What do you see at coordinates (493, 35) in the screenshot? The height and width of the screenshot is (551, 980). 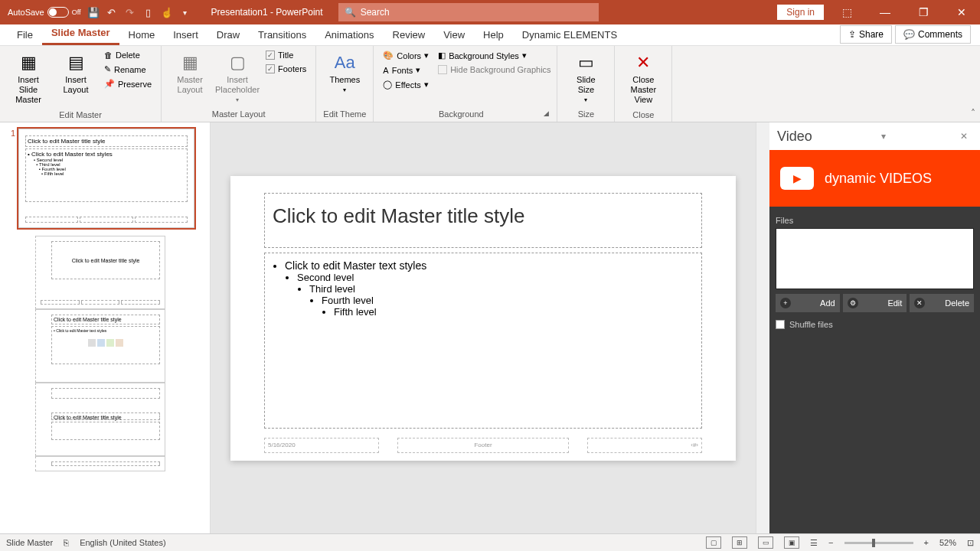 I see `tab-help: Help` at bounding box center [493, 35].